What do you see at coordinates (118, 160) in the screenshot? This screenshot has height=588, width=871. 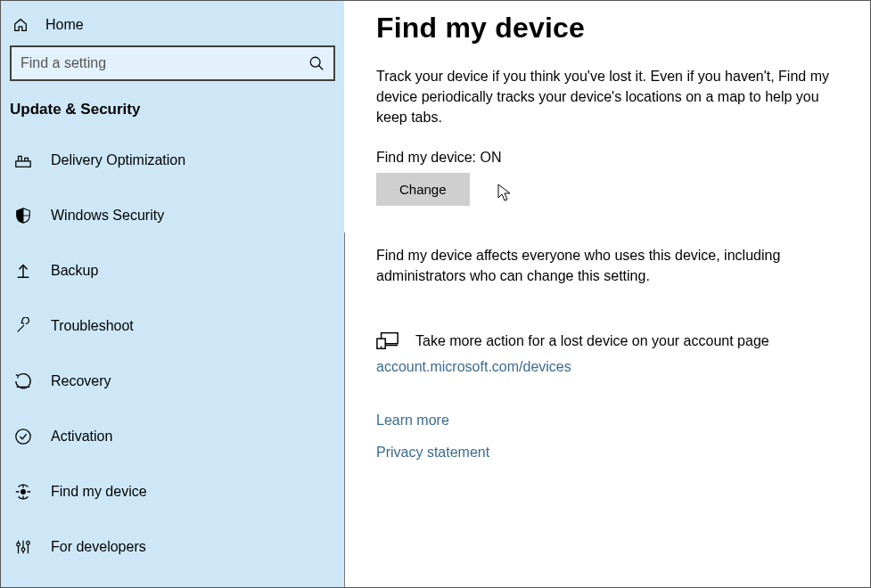 I see `sidebar-item-label: Delivery Optimization` at bounding box center [118, 160].